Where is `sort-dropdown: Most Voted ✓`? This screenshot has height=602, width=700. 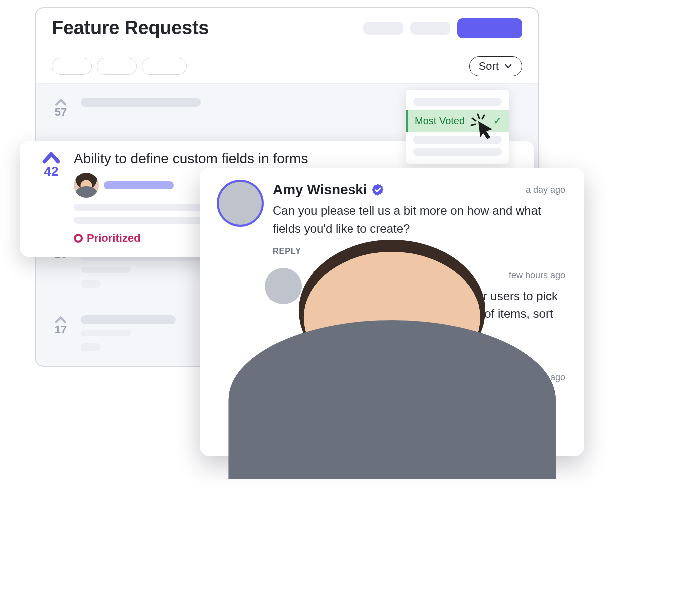
sort-dropdown: Most Voted ✓ is located at coordinates (457, 127).